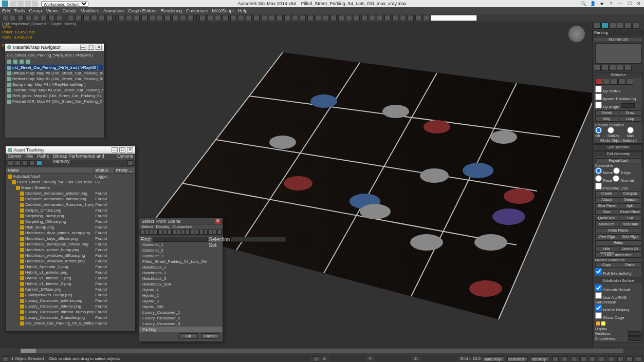 This screenshot has width=644, height=362. I want to click on col-status: Status, so click(104, 170).